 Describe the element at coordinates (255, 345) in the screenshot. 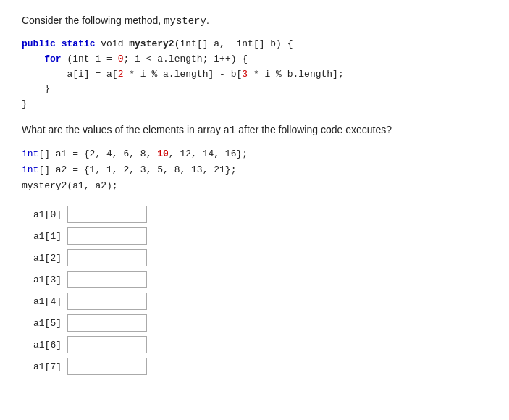

I see `answer-row: a1[6]` at that location.